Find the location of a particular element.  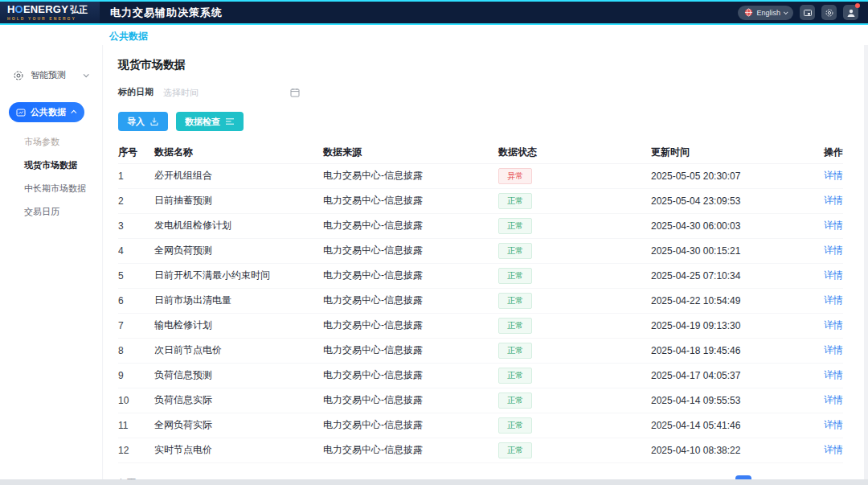

sidebar-group-smart-forecast: 智能预测 is located at coordinates (58, 76).